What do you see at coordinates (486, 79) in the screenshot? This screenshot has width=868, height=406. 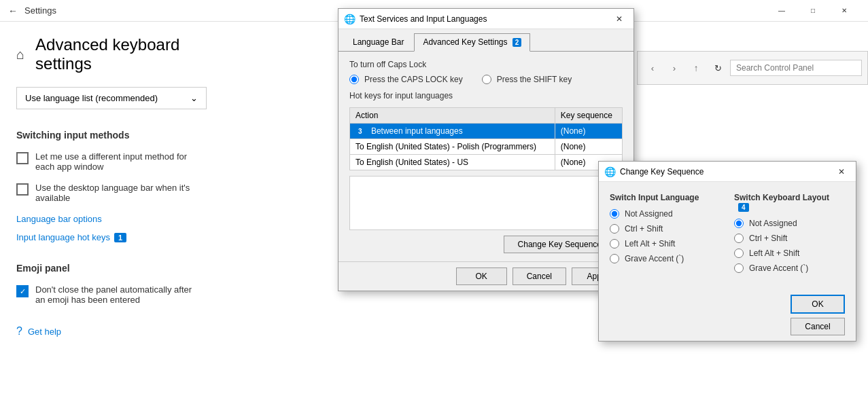 I see `caps-lock-radio-row-1: Press the CAPS LOCK key Press the SHIFT …` at bounding box center [486, 79].